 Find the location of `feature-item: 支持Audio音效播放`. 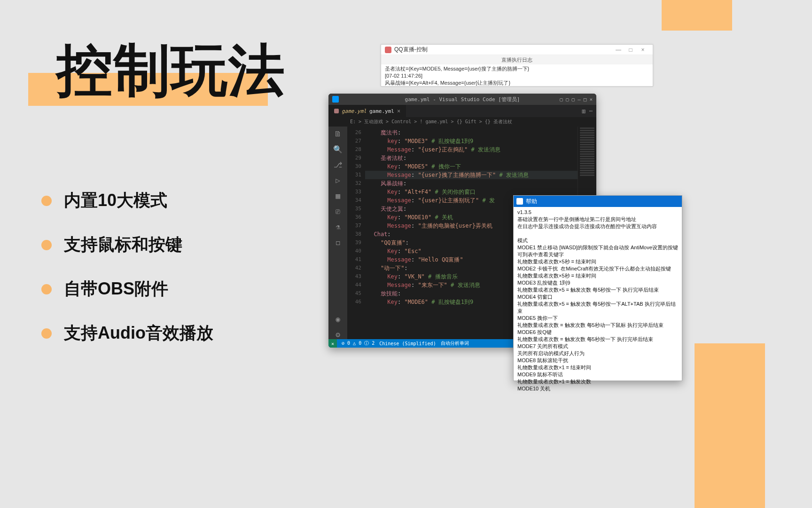

feature-item: 支持Audio音效播放 is located at coordinates (127, 333).